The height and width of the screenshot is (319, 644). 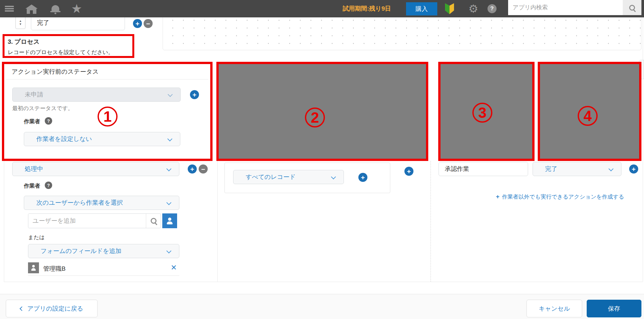 What do you see at coordinates (21, 24) in the screenshot?
I see `spin-down-icon: ▼` at bounding box center [21, 24].